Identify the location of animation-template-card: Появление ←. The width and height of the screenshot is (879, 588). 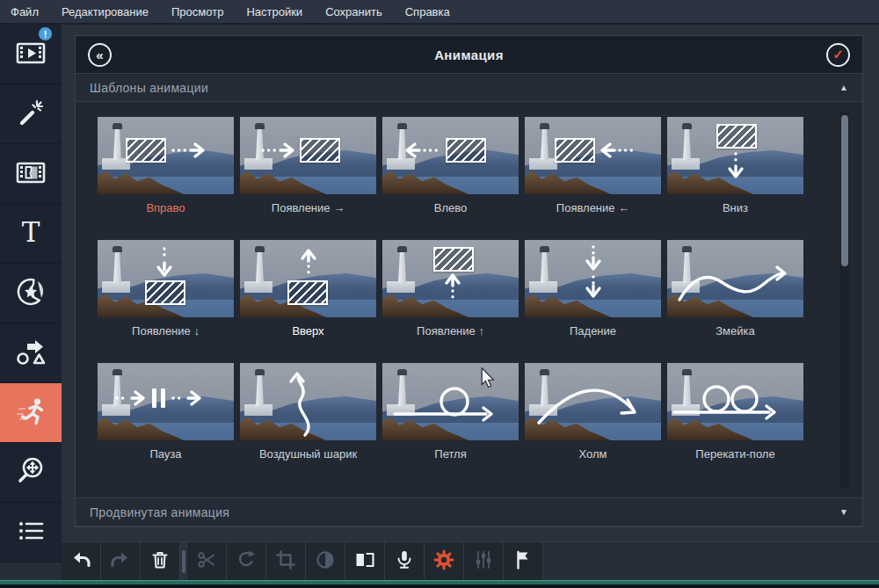
(592, 167).